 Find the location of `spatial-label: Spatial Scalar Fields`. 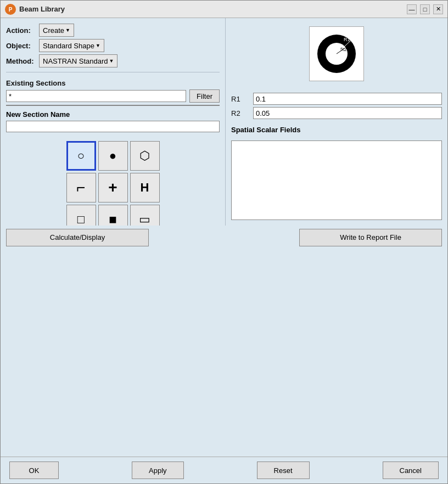

spatial-label: Spatial Scalar Fields is located at coordinates (337, 130).